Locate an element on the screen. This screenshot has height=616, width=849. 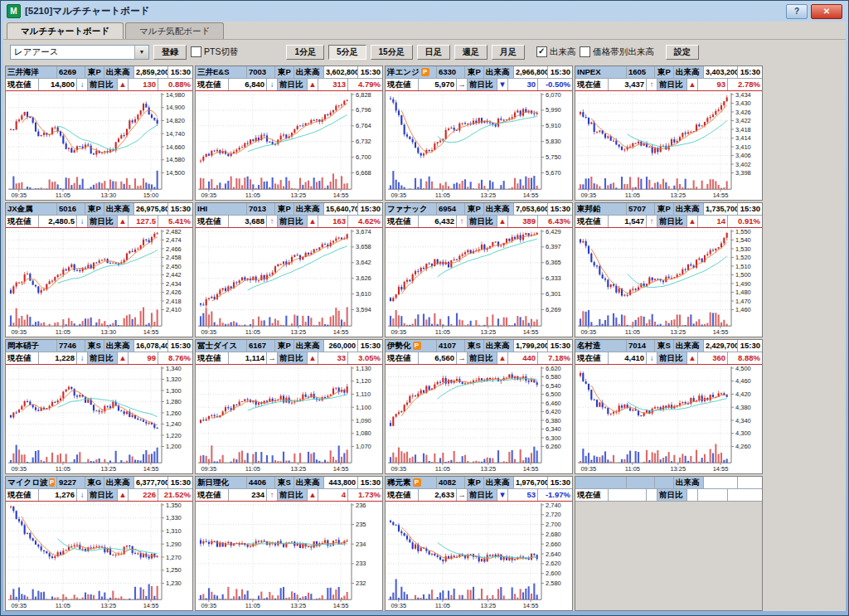
period-daily-button: 日足 is located at coordinates (434, 52).